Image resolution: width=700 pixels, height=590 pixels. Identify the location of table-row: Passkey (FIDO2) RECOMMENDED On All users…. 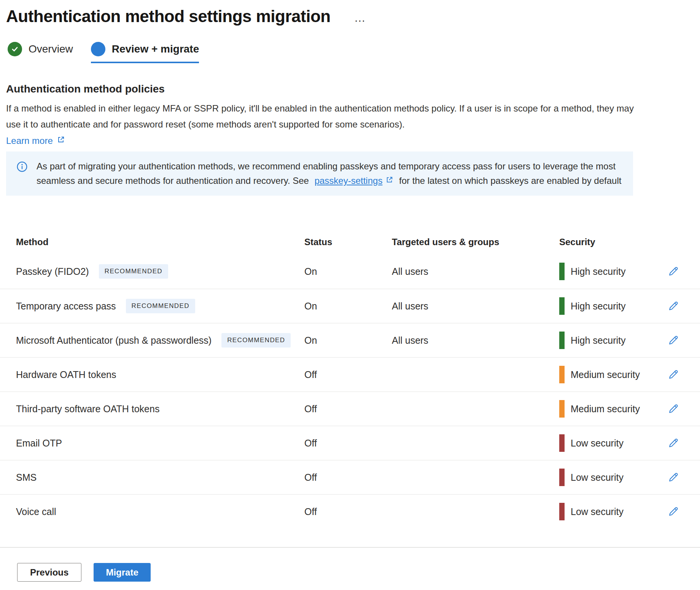
(350, 271).